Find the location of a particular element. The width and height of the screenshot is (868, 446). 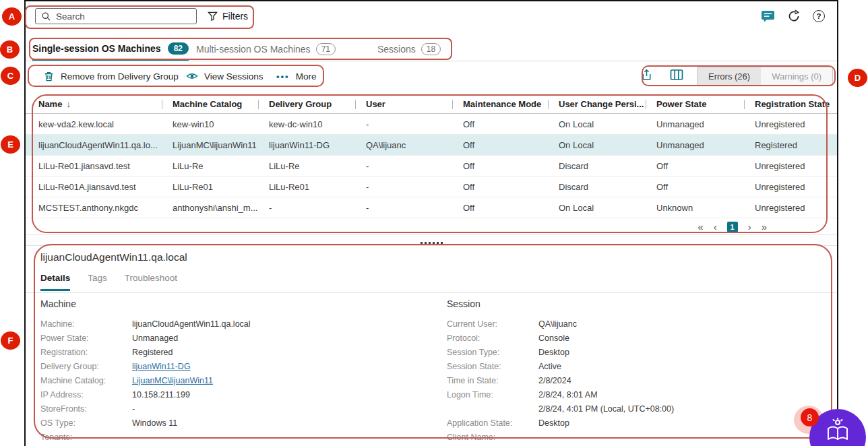

tab-count-pill: 18 is located at coordinates (431, 49).